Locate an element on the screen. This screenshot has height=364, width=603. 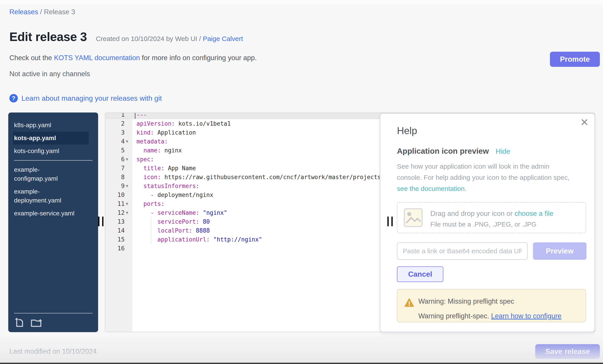
desc-period: . is located at coordinates (465, 188).